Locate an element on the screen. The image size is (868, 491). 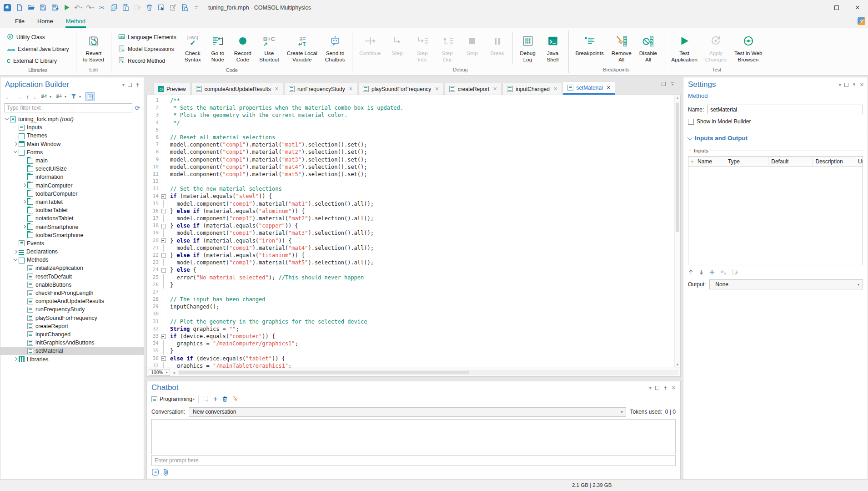
editor-tab-setmaterial: setMaterial✕ is located at coordinates (589, 88).